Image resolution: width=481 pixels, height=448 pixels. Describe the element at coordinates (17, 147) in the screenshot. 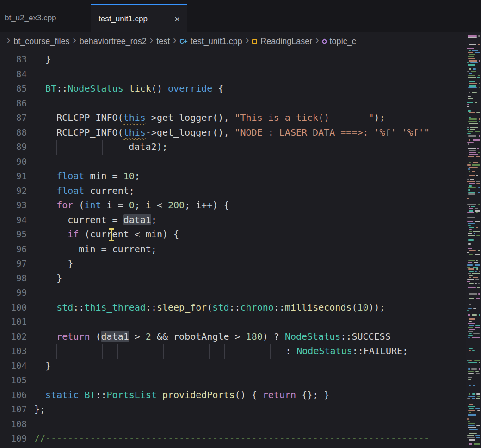

I see `line-number: 89` at that location.